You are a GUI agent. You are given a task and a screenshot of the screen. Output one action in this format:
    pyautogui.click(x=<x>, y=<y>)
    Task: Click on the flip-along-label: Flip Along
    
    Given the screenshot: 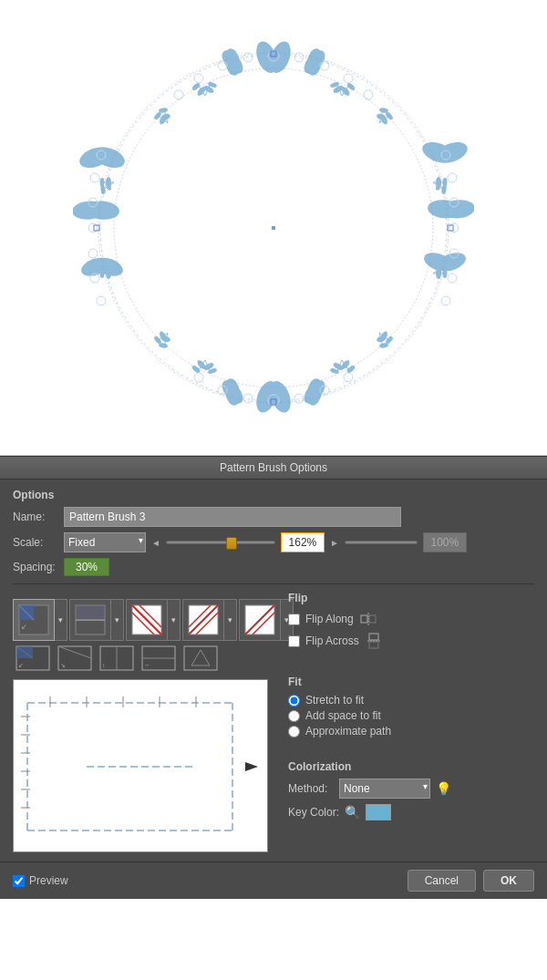 What is the action you would take?
    pyautogui.click(x=330, y=619)
    